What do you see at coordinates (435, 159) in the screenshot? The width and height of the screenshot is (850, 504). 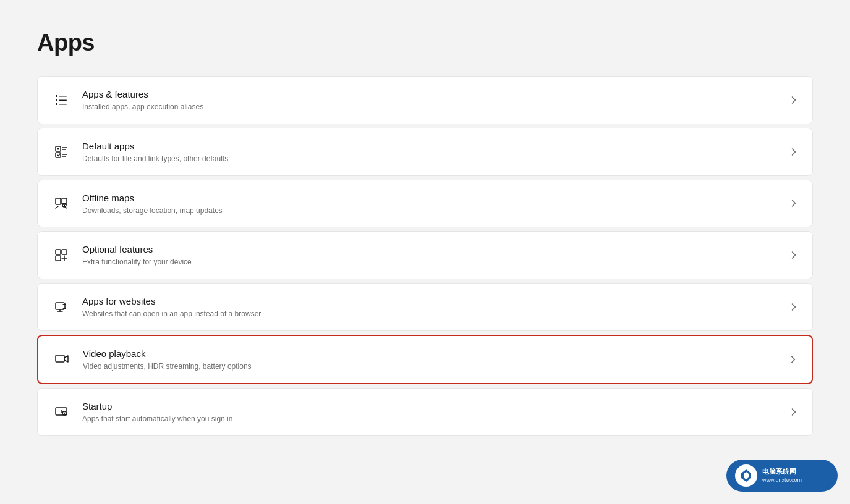 I see `default-apps-subtitle: Defaults for file and link types, other …` at bounding box center [435, 159].